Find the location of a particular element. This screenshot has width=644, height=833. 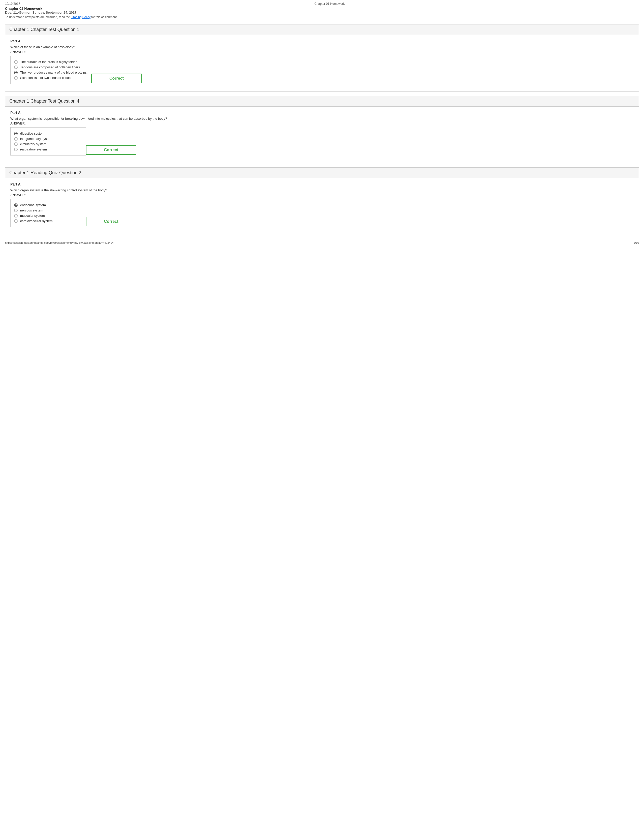

correct-badge-1: Correct is located at coordinates (116, 79).